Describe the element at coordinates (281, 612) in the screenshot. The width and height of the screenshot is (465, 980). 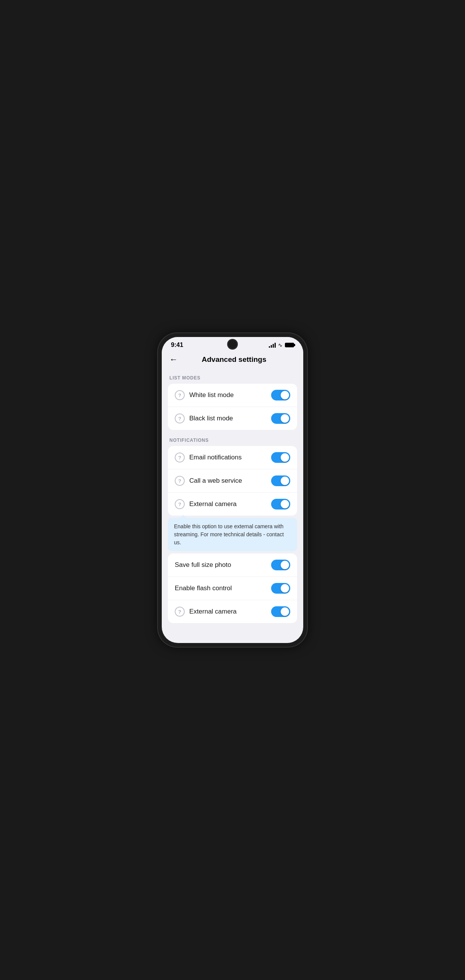
I see `external-camera-2-toggle` at that location.